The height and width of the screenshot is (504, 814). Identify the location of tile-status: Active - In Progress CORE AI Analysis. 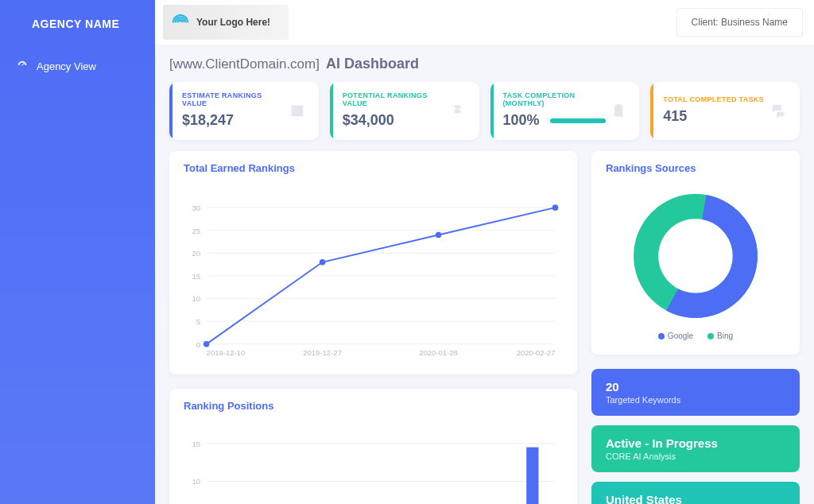
(696, 448).